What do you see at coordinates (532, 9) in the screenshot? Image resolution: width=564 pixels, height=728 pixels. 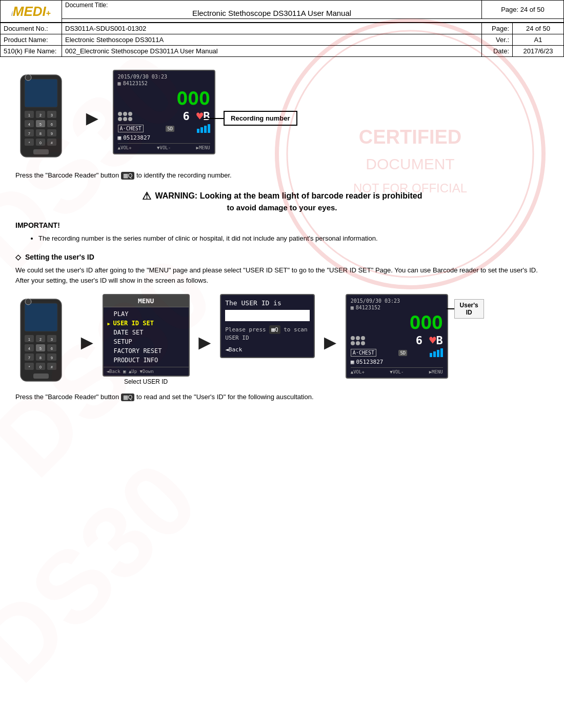 I see `page-value: 24 of 50` at bounding box center [532, 9].